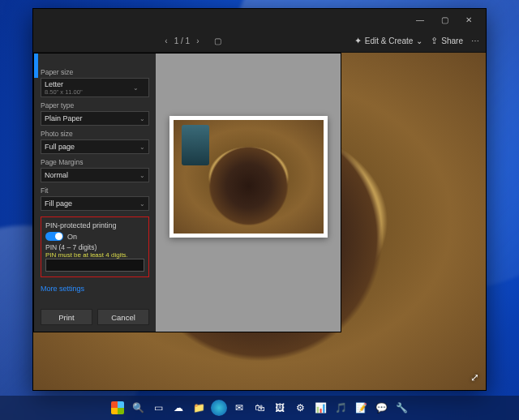  I want to click on photo-size-label: Photo size, so click(95, 134).